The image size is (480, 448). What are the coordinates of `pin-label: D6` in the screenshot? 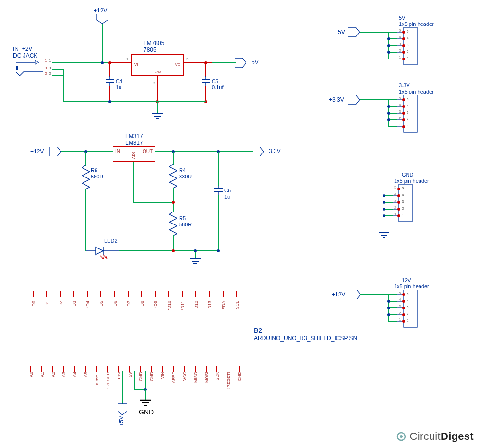 It's located at (115, 304).